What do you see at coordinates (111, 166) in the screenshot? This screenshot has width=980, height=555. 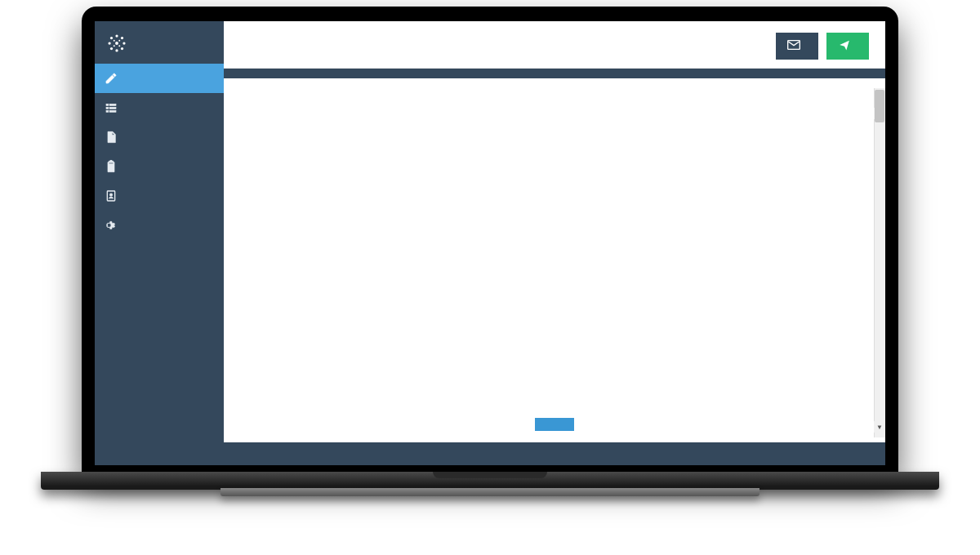 I see `clipboard-icon` at bounding box center [111, 166].